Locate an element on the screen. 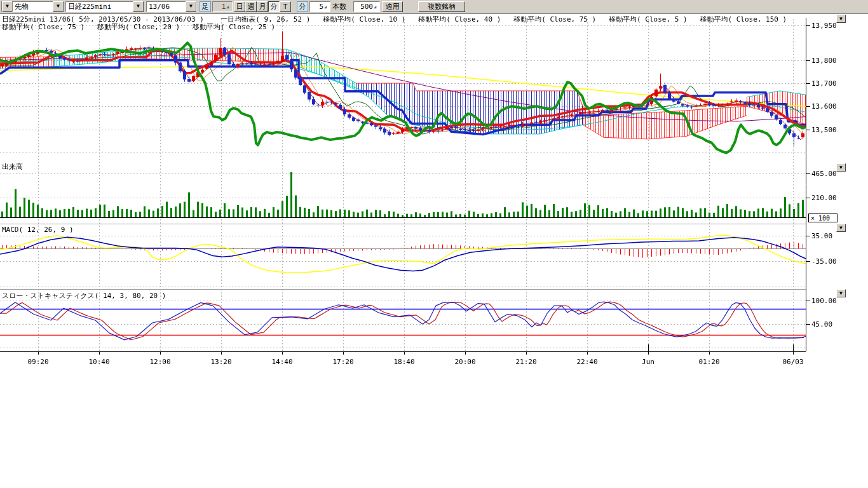 This screenshot has height=488, width=868. symbol-select: 日経225mini ▼ is located at coordinates (105, 6).